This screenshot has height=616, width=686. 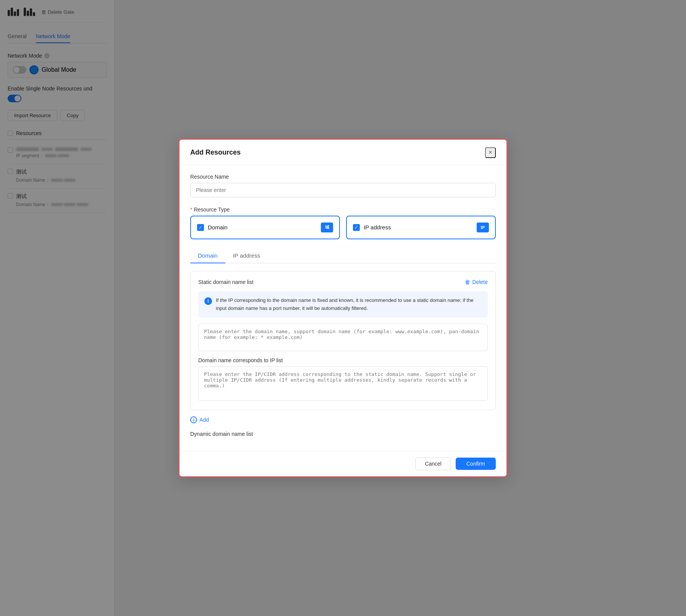 What do you see at coordinates (191, 210) in the screenshot?
I see `required-star: *` at bounding box center [191, 210].